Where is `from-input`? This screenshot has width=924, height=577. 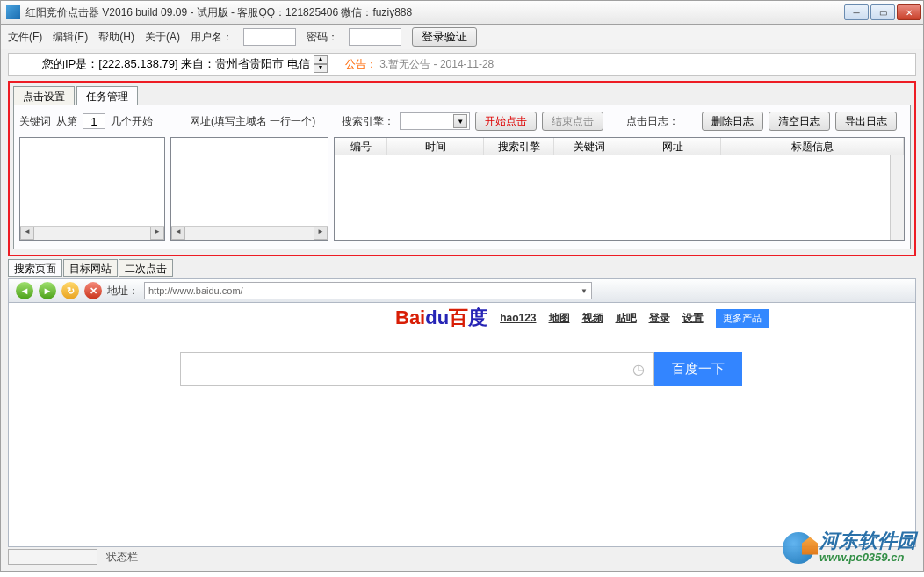 from-input is located at coordinates (94, 121).